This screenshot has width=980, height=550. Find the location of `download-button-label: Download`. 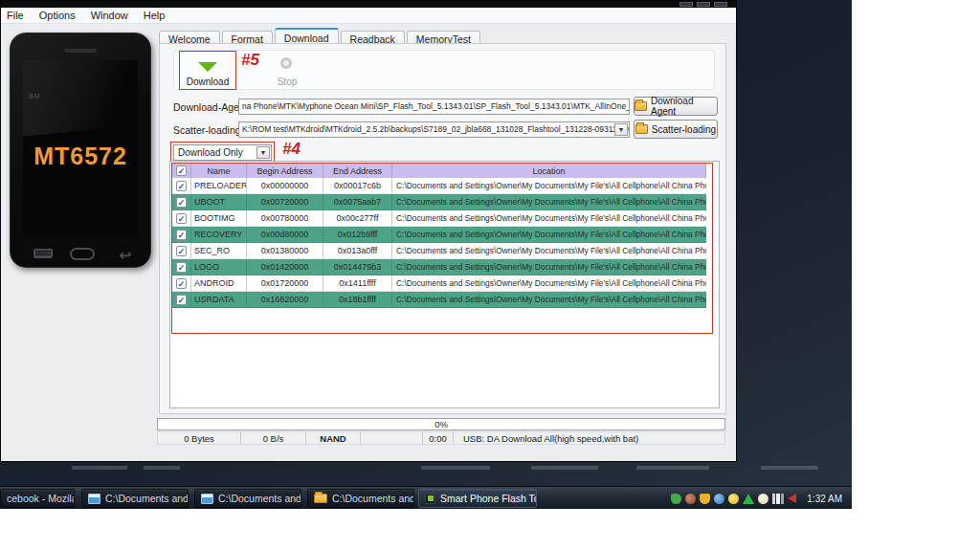

download-button-label: Download is located at coordinates (208, 82).